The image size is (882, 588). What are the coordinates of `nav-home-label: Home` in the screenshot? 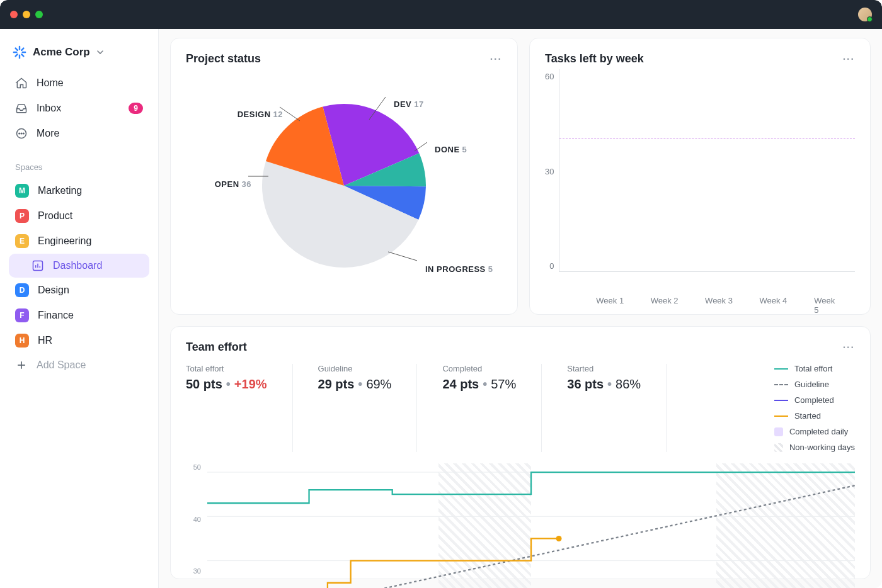 It's located at (50, 83).